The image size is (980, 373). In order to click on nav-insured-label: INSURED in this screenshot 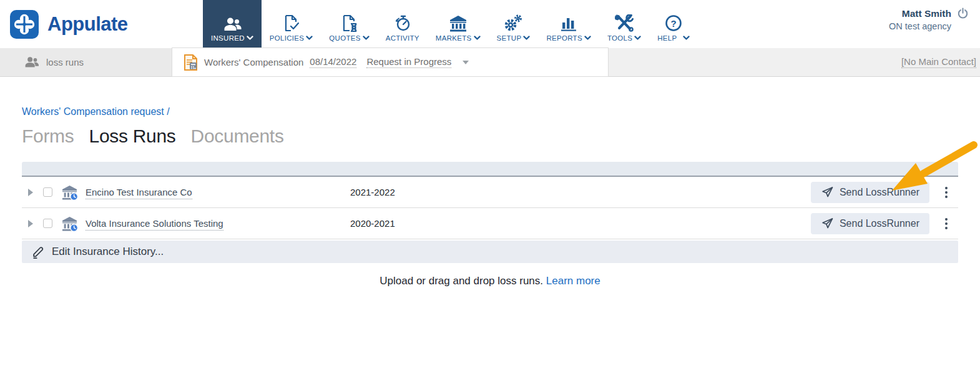, I will do `click(228, 38)`.